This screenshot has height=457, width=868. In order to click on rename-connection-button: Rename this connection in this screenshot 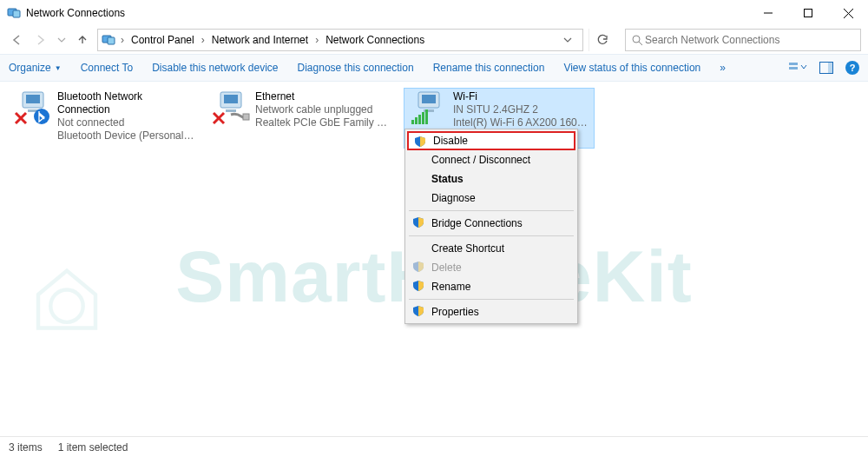, I will do `click(490, 68)`.